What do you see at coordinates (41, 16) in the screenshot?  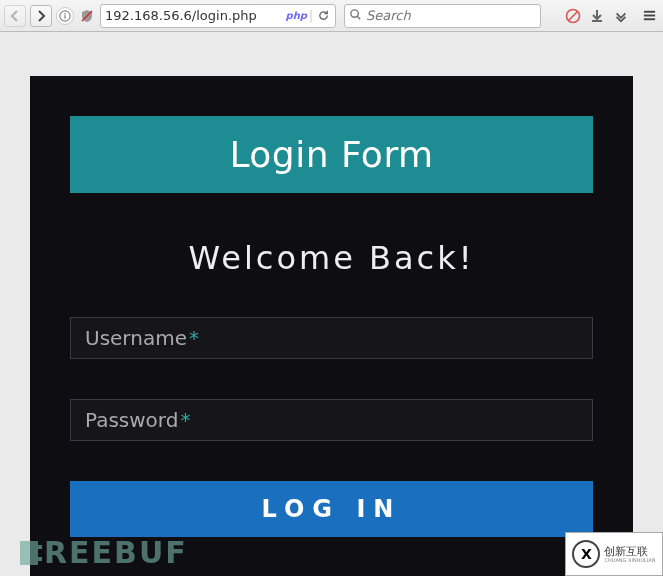 I see `forward-button` at bounding box center [41, 16].